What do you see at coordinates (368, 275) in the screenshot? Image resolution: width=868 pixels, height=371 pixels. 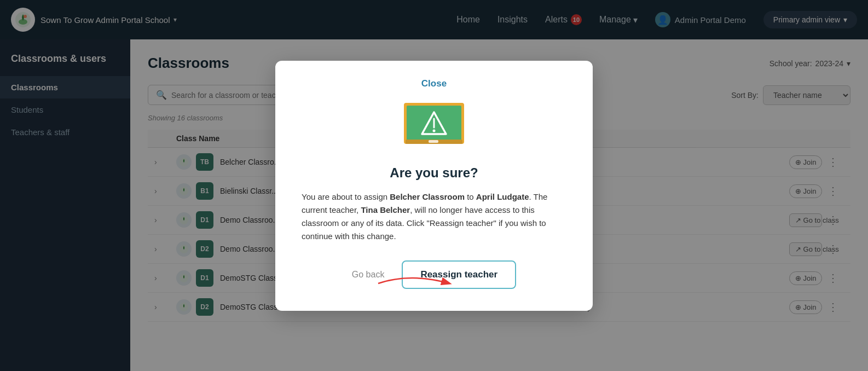 I see `go-back-button: Go back` at bounding box center [368, 275].